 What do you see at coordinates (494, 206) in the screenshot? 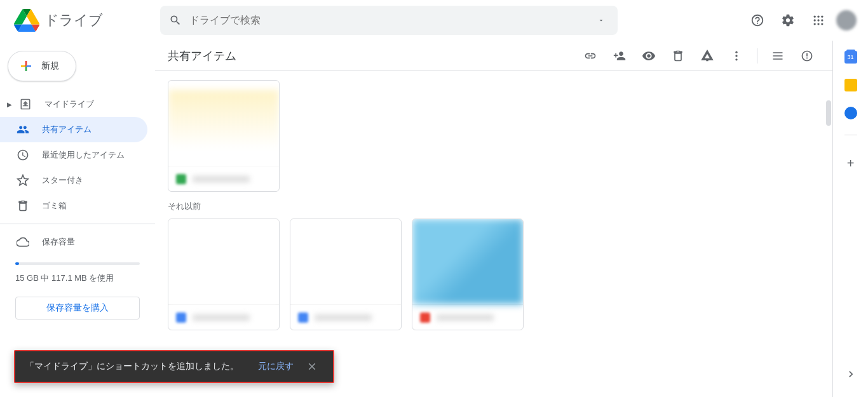
I see `section-label-earlier: それ以前` at bounding box center [494, 206].